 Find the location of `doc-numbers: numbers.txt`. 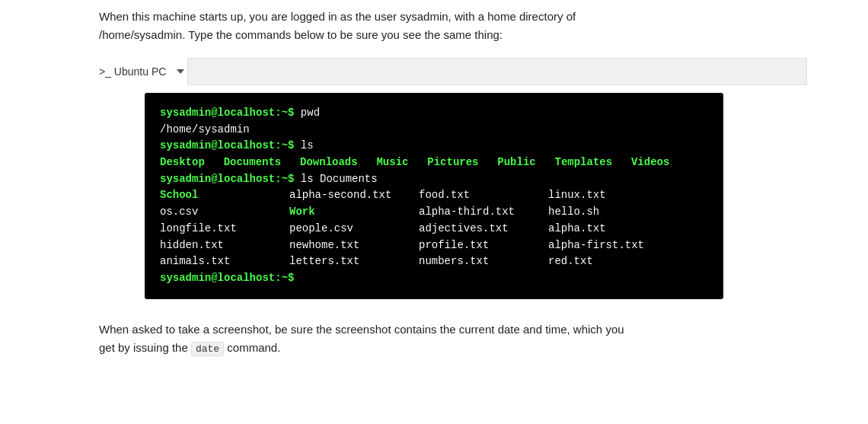

doc-numbers: numbers.txt is located at coordinates (483, 262).